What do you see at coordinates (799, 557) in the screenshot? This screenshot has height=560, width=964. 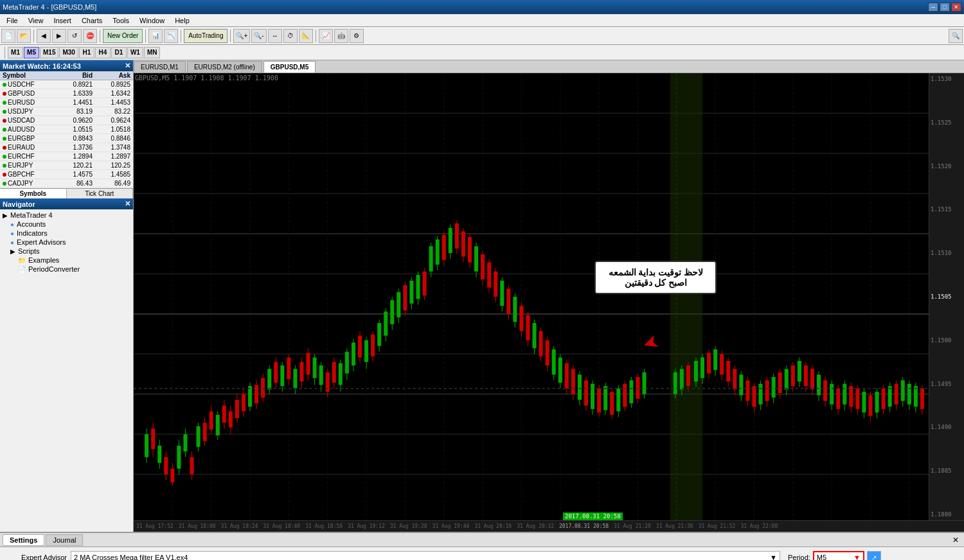 I see `period-label: Period:` at bounding box center [799, 557].